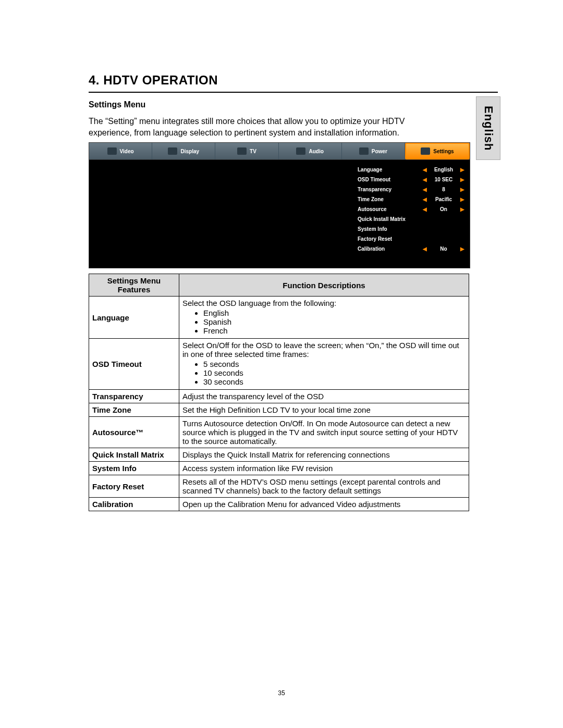 The image size is (563, 728). What do you see at coordinates (390, 209) in the screenshot?
I see `osd-row-label: Autosource` at bounding box center [390, 209].